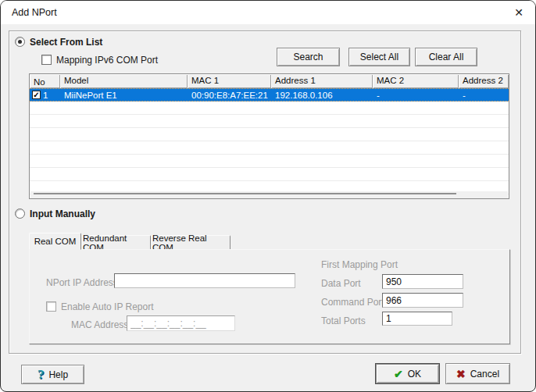  What do you see at coordinates (408, 373) in the screenshot?
I see `ok-button: ✔ OK` at bounding box center [408, 373].